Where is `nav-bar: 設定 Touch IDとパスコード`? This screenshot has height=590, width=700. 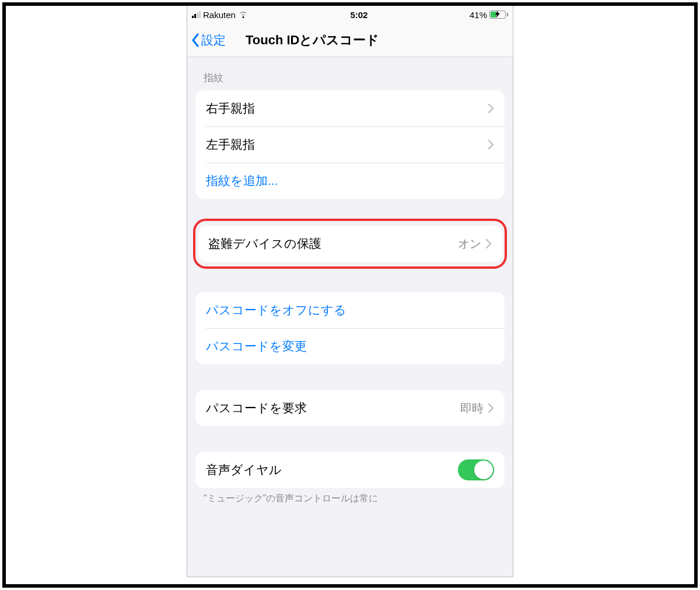 nav-bar: 設定 Touch IDとパスコード is located at coordinates (350, 40).